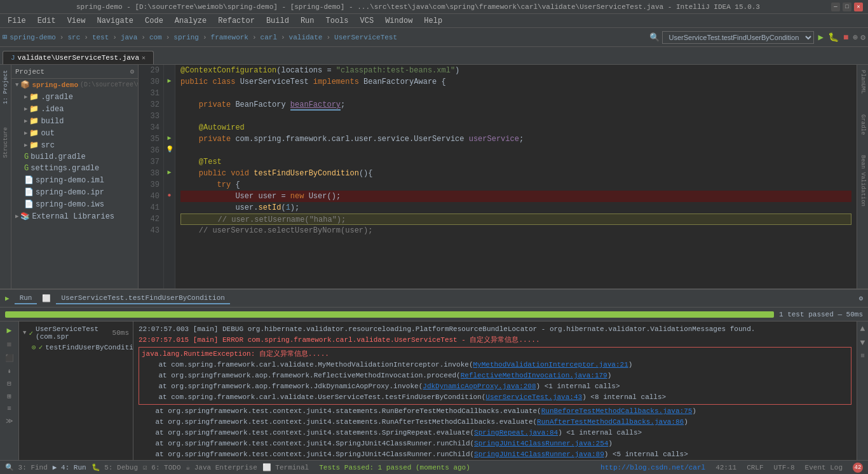  Describe the element at coordinates (75, 85) in the screenshot. I see `tree-item-spring-demo: ▼ 📦 spring-demo (D:\sourceTree\weimob\sp…` at that location.